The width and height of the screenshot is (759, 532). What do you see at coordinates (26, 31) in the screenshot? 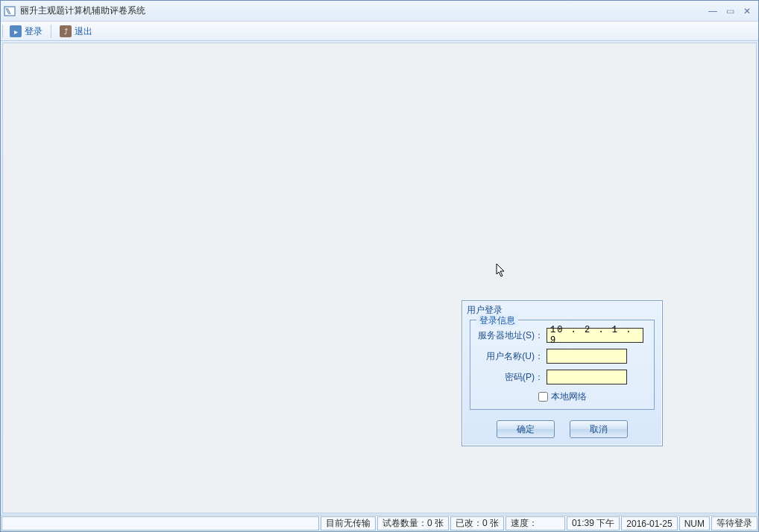
I see `login-button: ▸ 登录` at bounding box center [26, 31].